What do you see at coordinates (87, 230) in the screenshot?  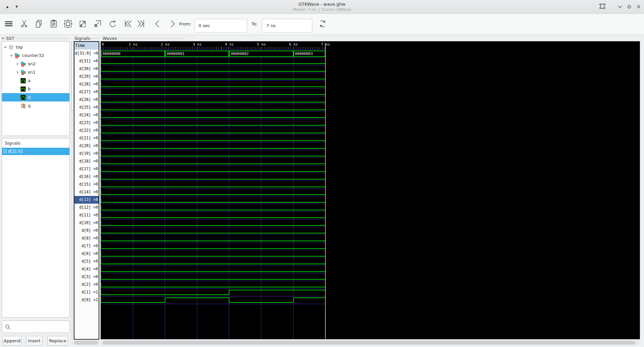 I see `signal-name-row: d[9] =0` at bounding box center [87, 230].